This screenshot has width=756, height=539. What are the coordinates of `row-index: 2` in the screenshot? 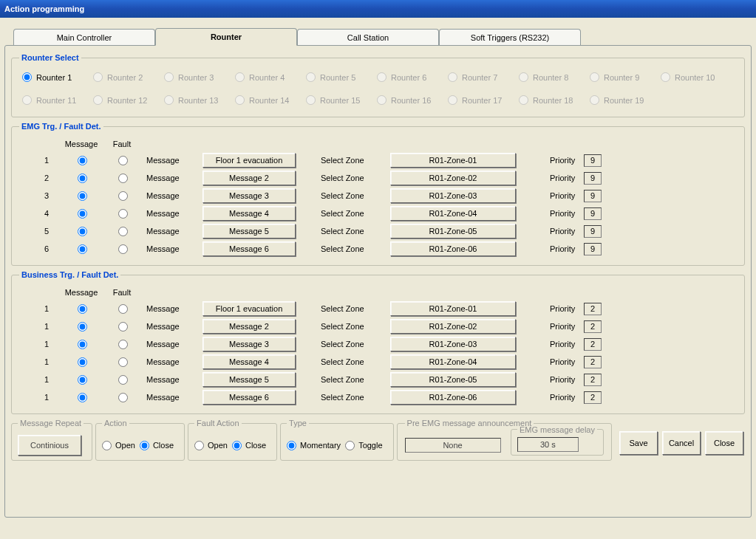 It's located at (39, 178).